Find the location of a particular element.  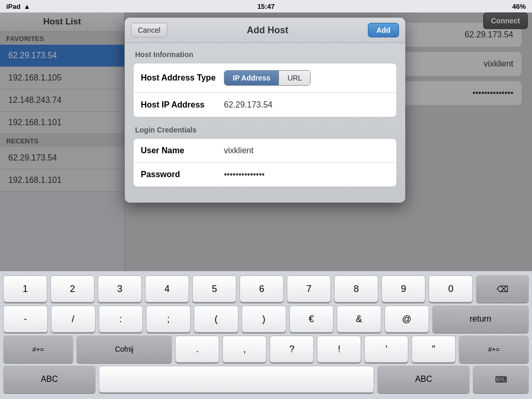

address-type-label: Host Address Type is located at coordinates (182, 78).